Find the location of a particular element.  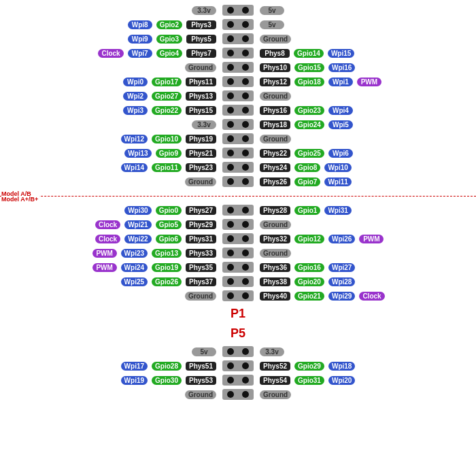

phys-phys33: Phys33 is located at coordinates (201, 253).